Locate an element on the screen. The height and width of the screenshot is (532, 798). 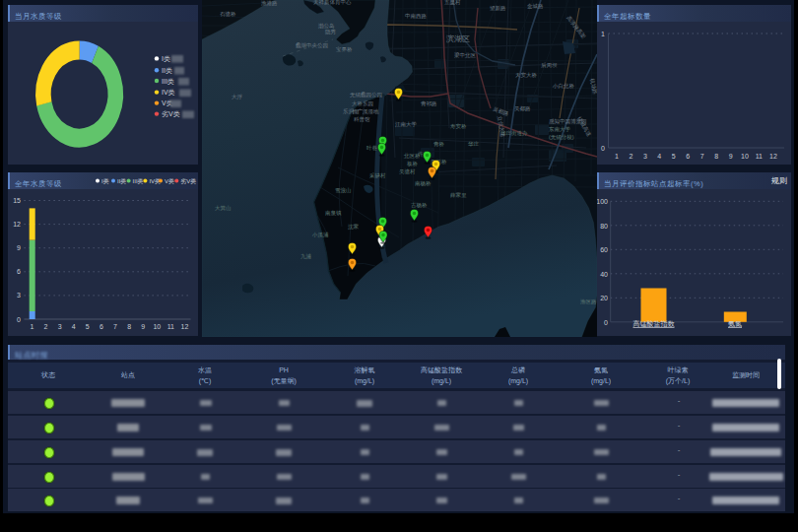
svg-text: 渔区路 is located at coordinates (589, 301).